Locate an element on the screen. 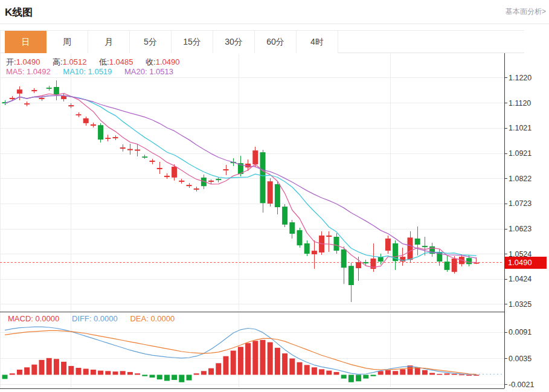 Image resolution: width=549 pixels, height=392 pixels. axis-label: -0.0021 is located at coordinates (521, 385).